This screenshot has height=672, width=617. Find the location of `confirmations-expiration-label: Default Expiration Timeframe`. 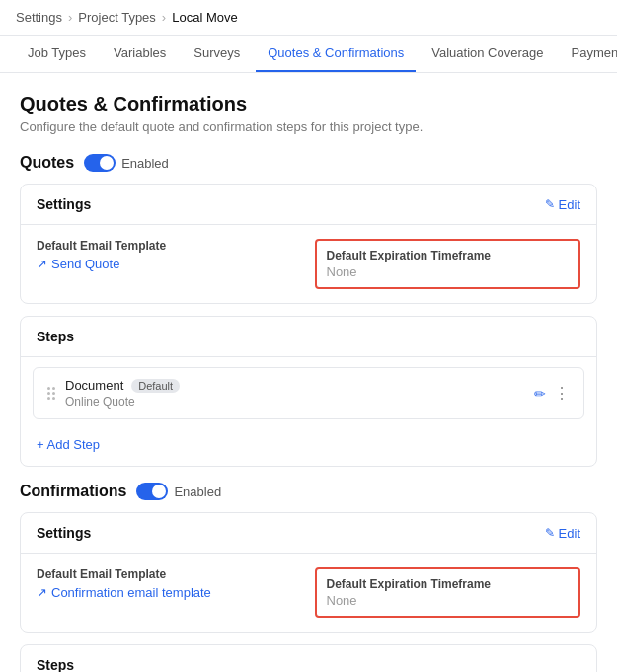

confirmations-expiration-label: Default Expiration Timeframe is located at coordinates (448, 584).